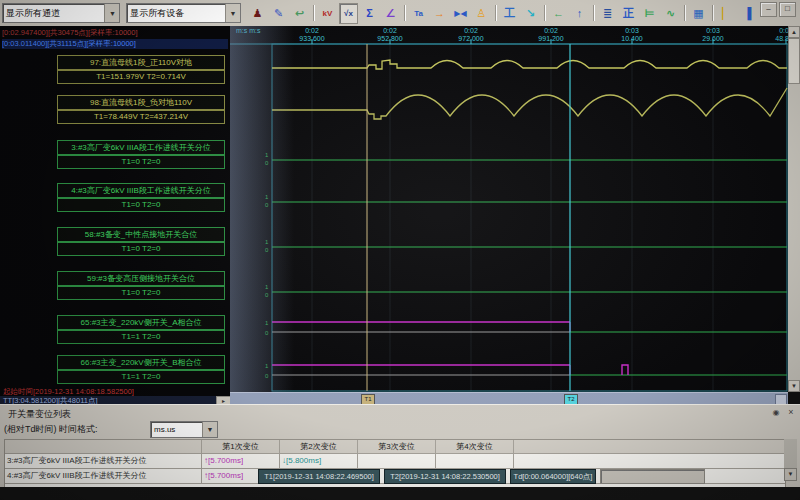 The width and height of the screenshot is (800, 500). What do you see at coordinates (400, 494) in the screenshot?
I see `photo-edge` at bounding box center [400, 494].